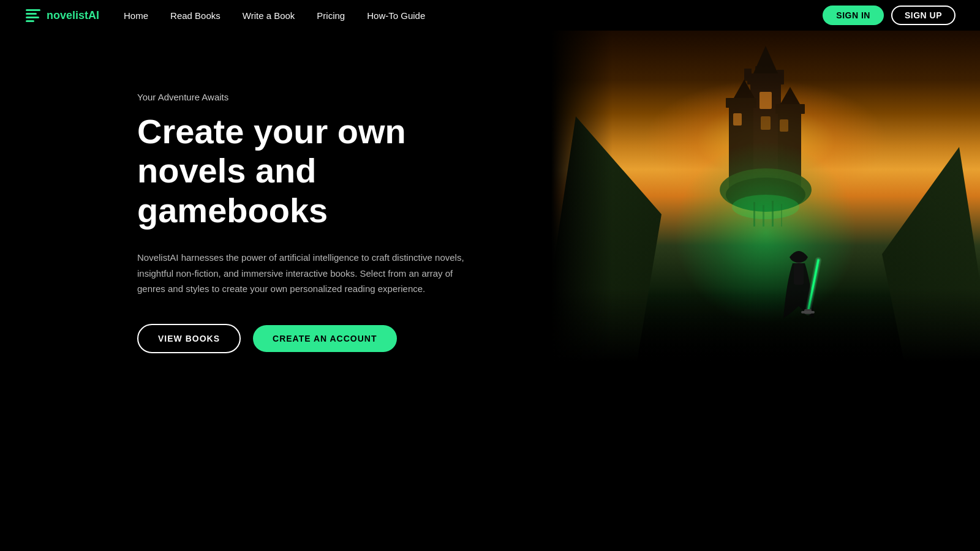 The width and height of the screenshot is (980, 551). Describe the element at coordinates (766, 324) in the screenshot. I see `bottom-fade` at that location.